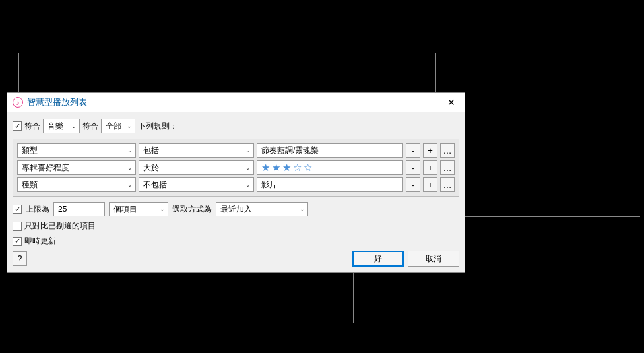 Image resolution: width=644 pixels, height=353 pixels. I want to click on titlebar-left: ♪ 智慧型播放列表, so click(50, 102).